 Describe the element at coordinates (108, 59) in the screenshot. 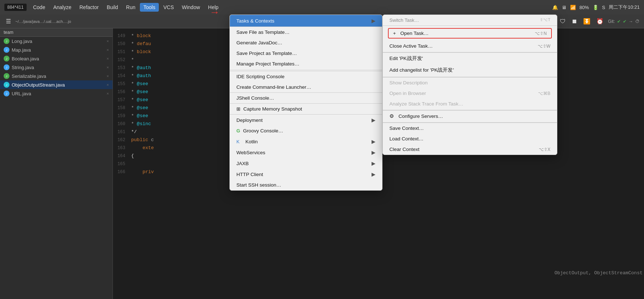

I see `close-boolean: ×` at that location.